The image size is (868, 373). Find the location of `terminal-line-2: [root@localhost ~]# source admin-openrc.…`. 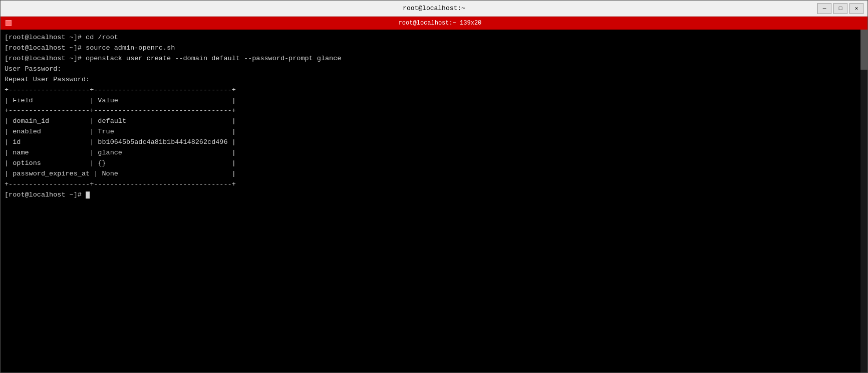

terminal-line-2: [root@localhost ~]# source admin-openrc.… is located at coordinates (434, 48).